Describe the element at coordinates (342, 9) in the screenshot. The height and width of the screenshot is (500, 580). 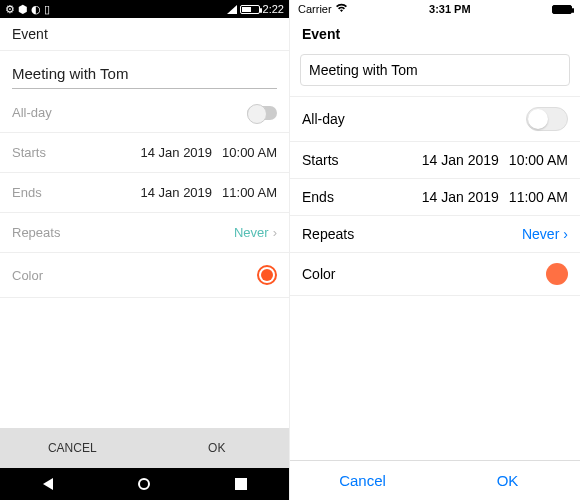
I see `wifi-icon` at that location.